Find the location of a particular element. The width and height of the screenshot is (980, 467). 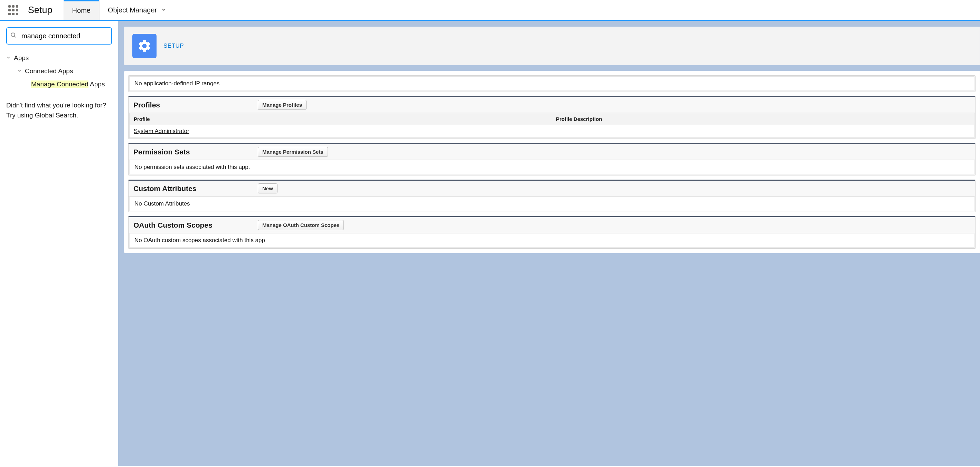

search-wrap is located at coordinates (59, 36).